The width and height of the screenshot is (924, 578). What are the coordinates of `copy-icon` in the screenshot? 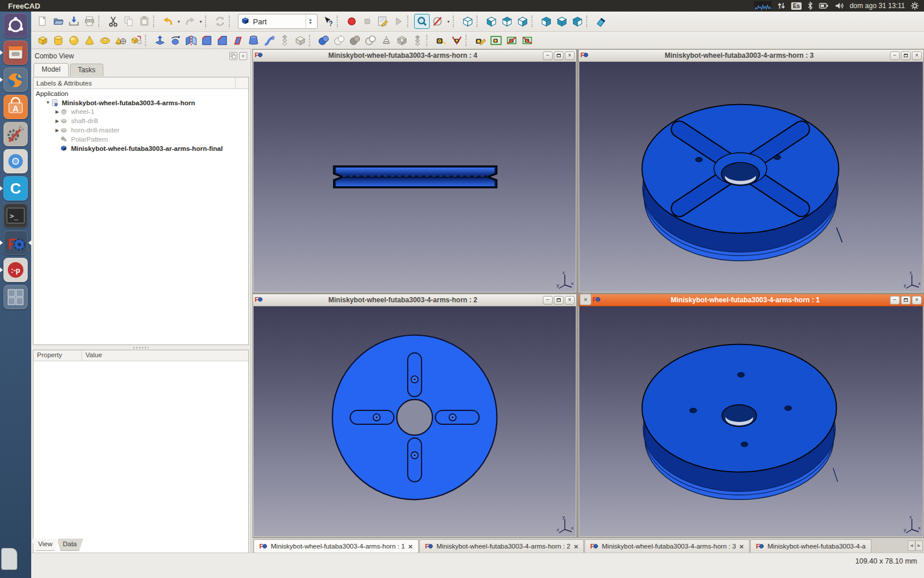 It's located at (128, 21).